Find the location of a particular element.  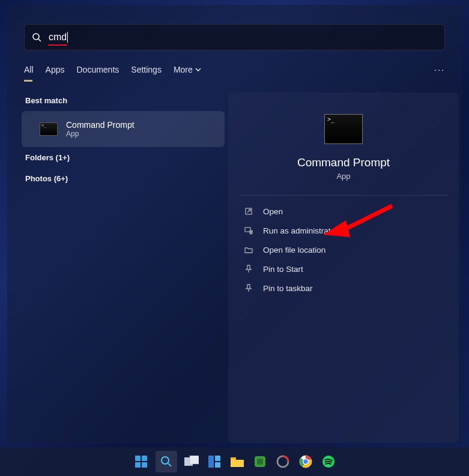

command-prompt-icon is located at coordinates (49, 129).